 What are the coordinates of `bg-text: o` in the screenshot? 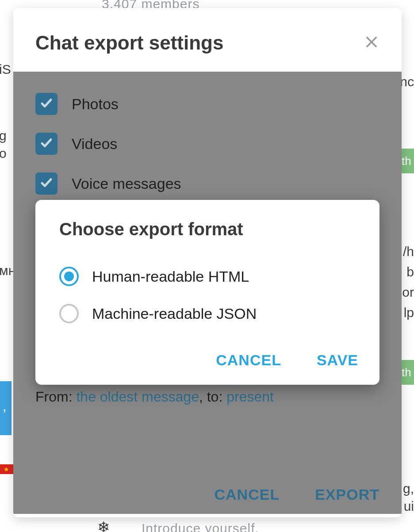 It's located at (4, 153).